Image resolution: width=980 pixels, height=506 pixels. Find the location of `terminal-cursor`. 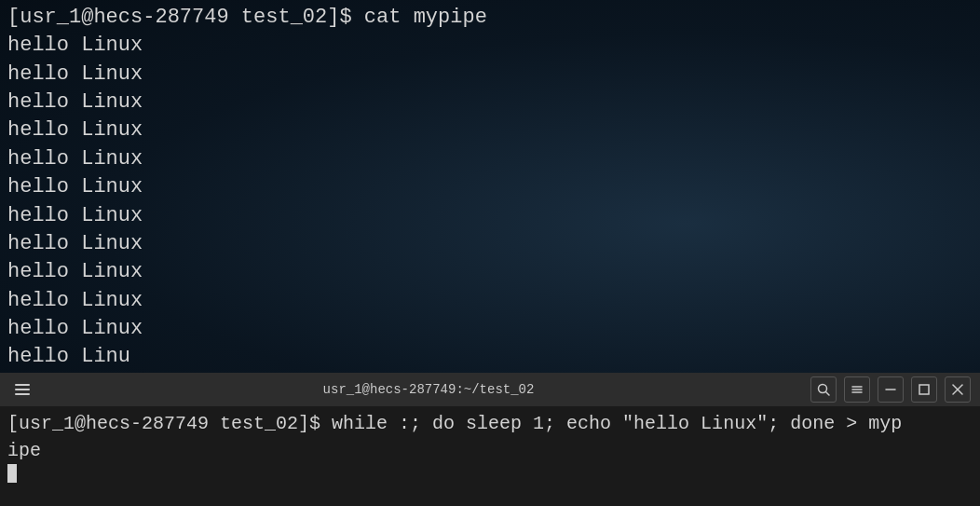

terminal-cursor is located at coordinates (12, 473).